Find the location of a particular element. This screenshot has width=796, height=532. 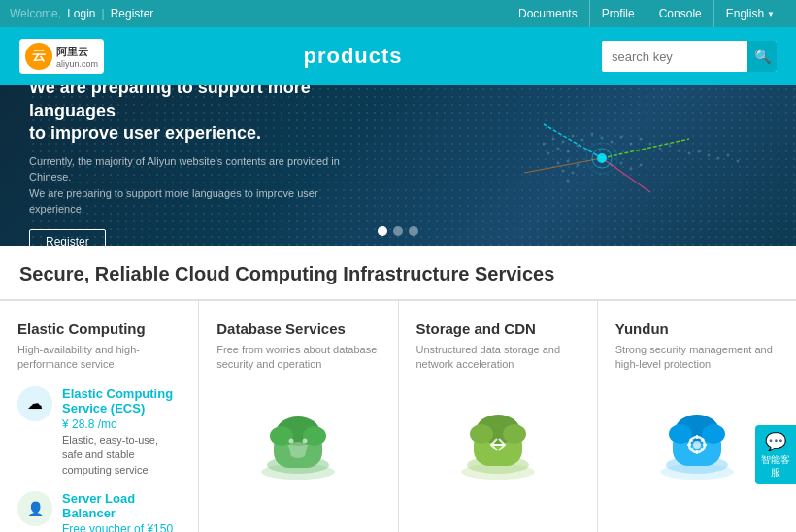

ecs-name: Elastic Computing Service (ECS) is located at coordinates (121, 401).